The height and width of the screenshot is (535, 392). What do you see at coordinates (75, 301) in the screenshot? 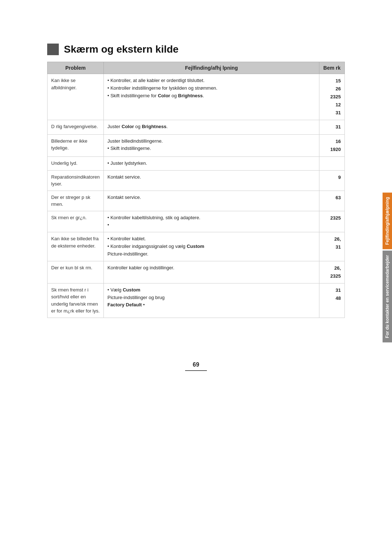
I see `problem-cell: Sk rmen fremst r i sort/hvid eller en un…` at bounding box center [75, 301].